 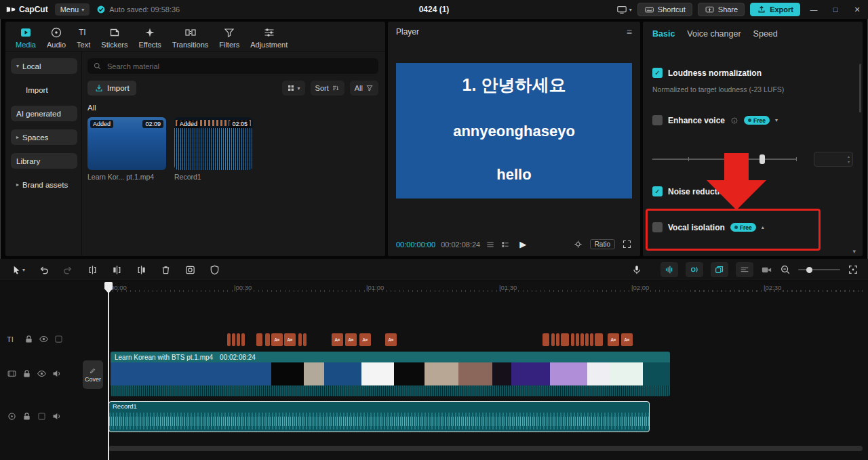 What do you see at coordinates (56, 38) in the screenshot?
I see `ribbon-tab-audio: Audio` at bounding box center [56, 38].